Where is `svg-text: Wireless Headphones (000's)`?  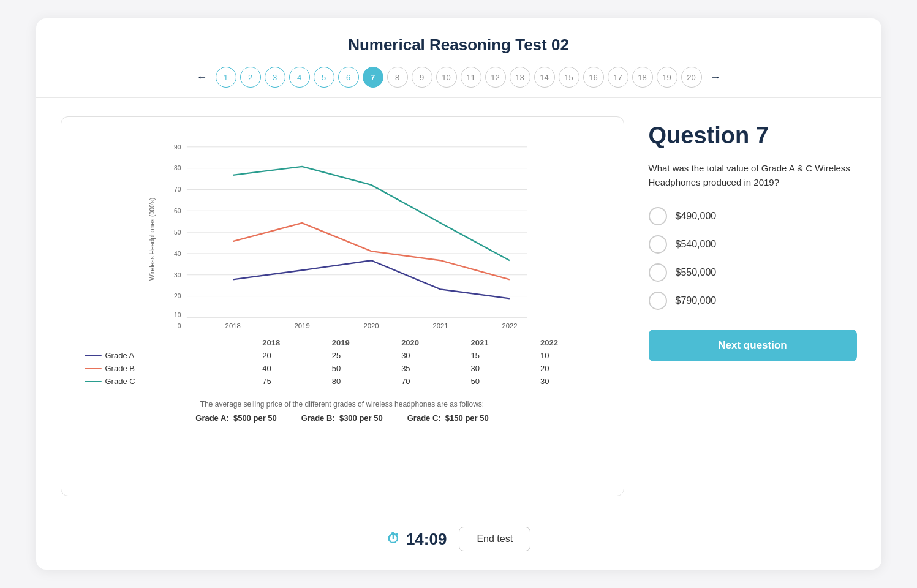
svg-text: Wireless Headphones (000's) is located at coordinates (152, 239).